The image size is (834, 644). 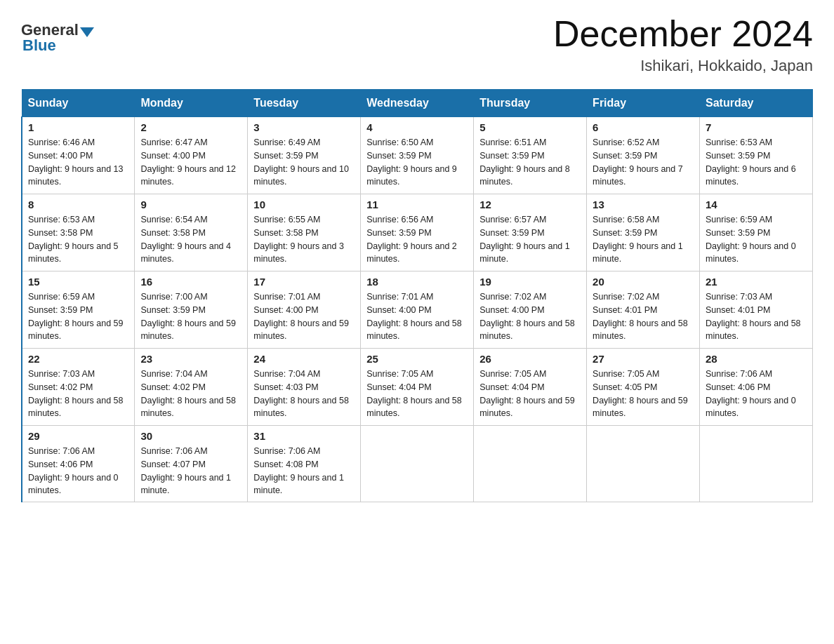 What do you see at coordinates (79, 394) in the screenshot?
I see `day-info: Sunrise: 7:03 AMSunset: 4:02 PMDaylight:…` at bounding box center [79, 394].